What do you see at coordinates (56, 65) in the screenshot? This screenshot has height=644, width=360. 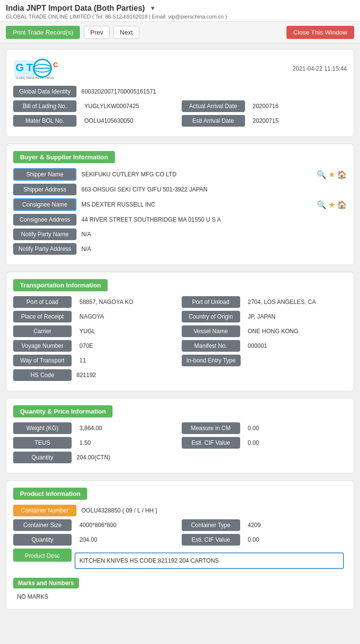 I see `svg-text: C` at bounding box center [56, 65].